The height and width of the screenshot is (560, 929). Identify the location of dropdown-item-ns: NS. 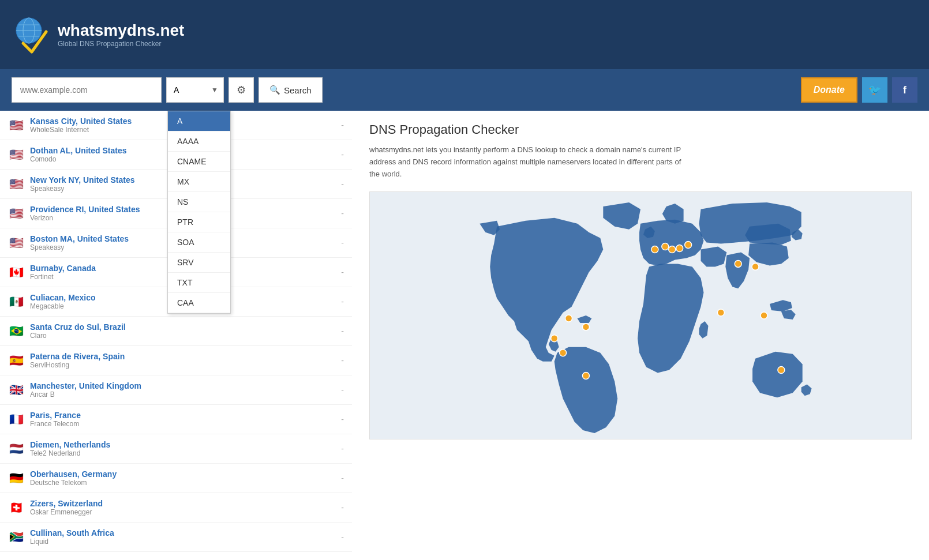
(199, 202).